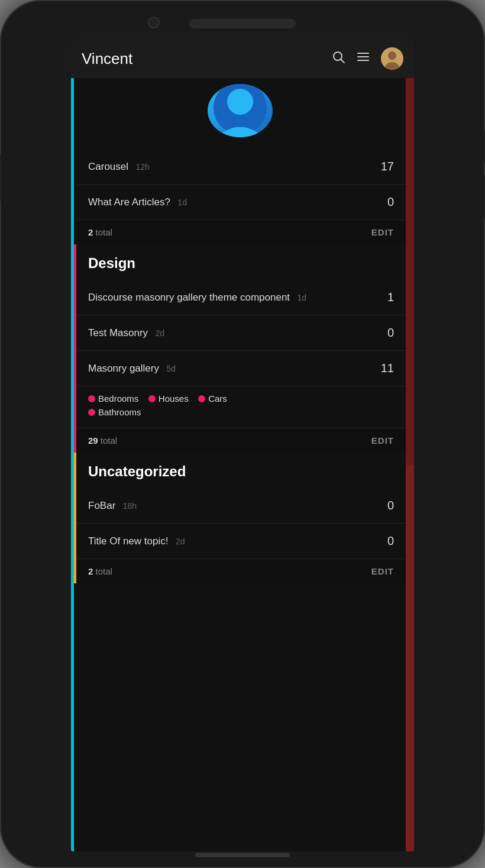  What do you see at coordinates (92, 412) in the screenshot?
I see `tag-dot-bathrooms` at bounding box center [92, 412].